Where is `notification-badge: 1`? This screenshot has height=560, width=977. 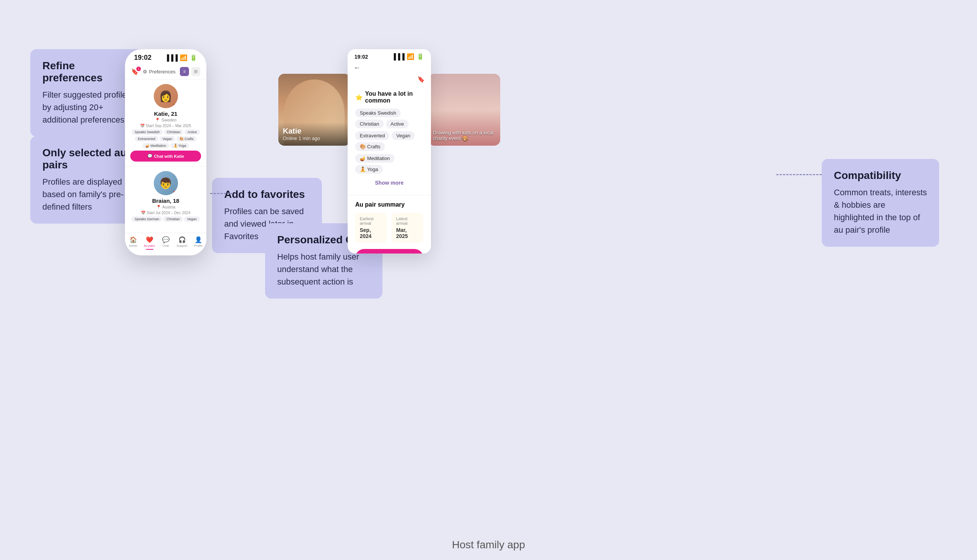 notification-badge: 1 is located at coordinates (139, 69).